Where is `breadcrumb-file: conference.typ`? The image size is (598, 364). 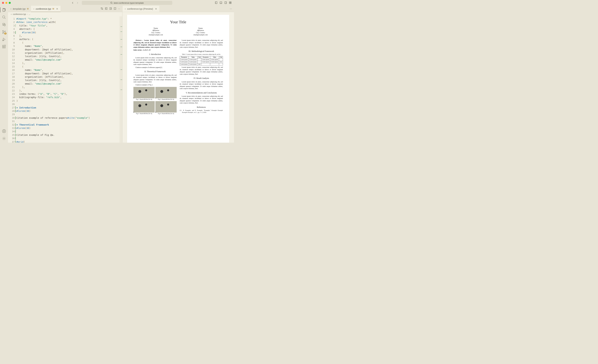
breadcrumb-file: conference.typ is located at coordinates (19, 14).